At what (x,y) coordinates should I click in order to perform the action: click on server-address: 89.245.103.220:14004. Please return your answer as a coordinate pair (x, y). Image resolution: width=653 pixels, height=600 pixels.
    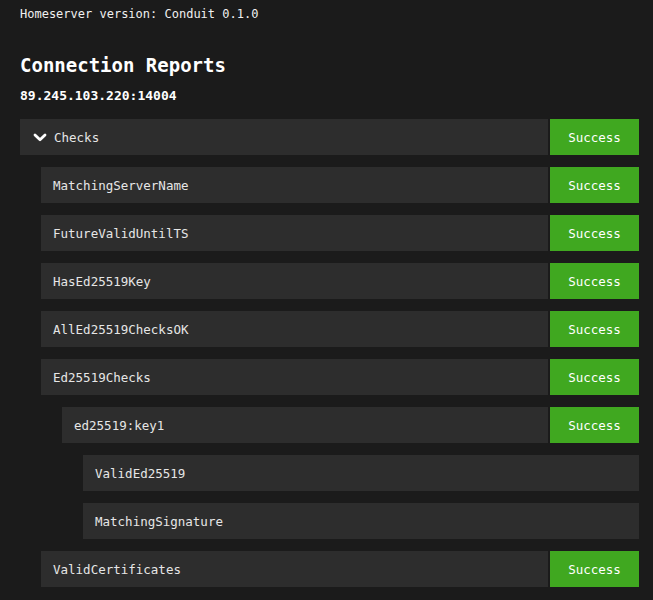
    Looking at the image, I should click on (330, 96).